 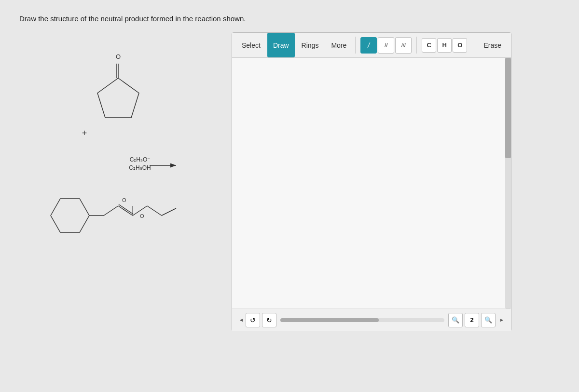 I want to click on oxygen-button: O, so click(x=460, y=45).